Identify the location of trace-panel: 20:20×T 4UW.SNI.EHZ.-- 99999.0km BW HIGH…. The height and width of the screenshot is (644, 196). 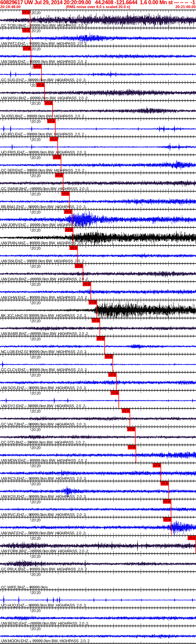
(98, 254).